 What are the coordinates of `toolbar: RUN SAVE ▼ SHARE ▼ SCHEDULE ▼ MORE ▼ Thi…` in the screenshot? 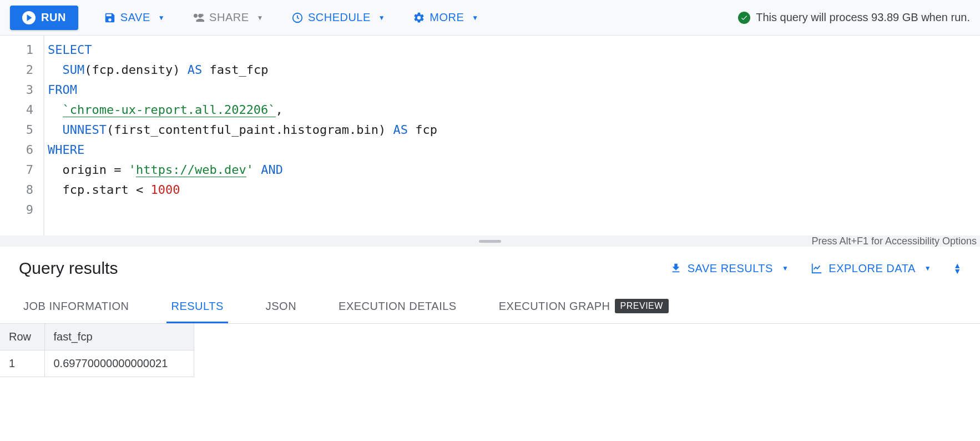 It's located at (490, 18).